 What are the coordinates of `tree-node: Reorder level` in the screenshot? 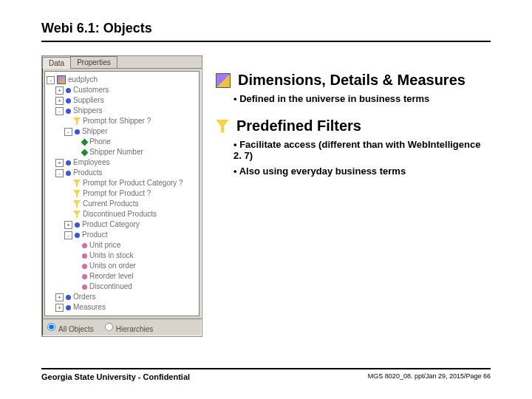 It's located at (122, 276).